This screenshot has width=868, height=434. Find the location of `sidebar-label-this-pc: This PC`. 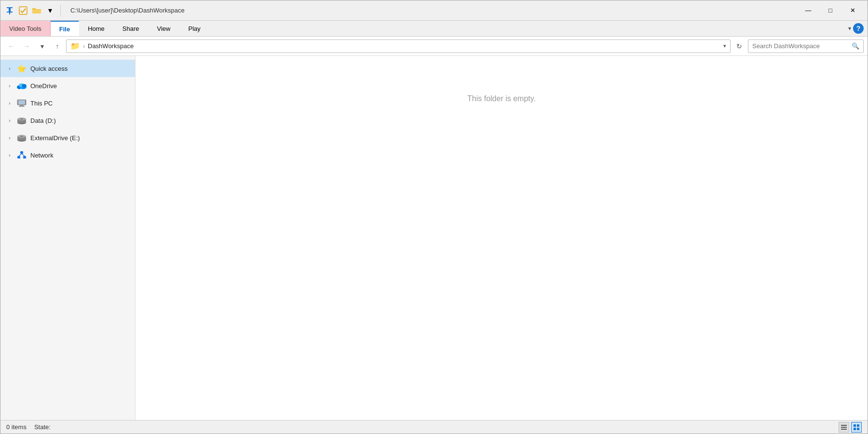

sidebar-label-this-pc: This PC is located at coordinates (80, 103).